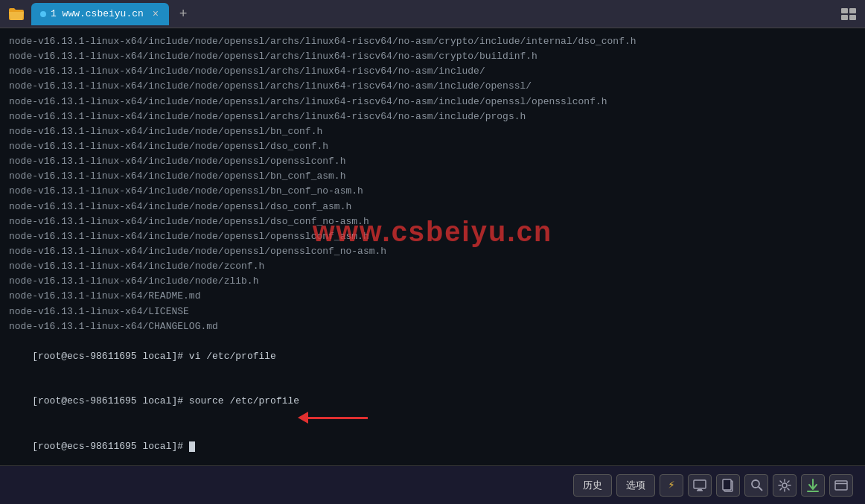  What do you see at coordinates (97, 13) in the screenshot?
I see `tab-label: 1 www.csbeiyu.cn` at bounding box center [97, 13].